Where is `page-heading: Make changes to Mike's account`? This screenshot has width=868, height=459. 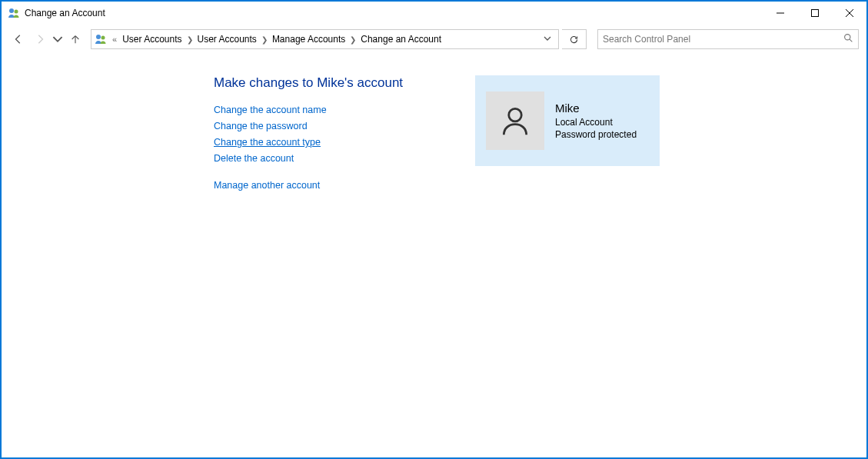
page-heading: Make changes to Mike's account is located at coordinates (337, 83).